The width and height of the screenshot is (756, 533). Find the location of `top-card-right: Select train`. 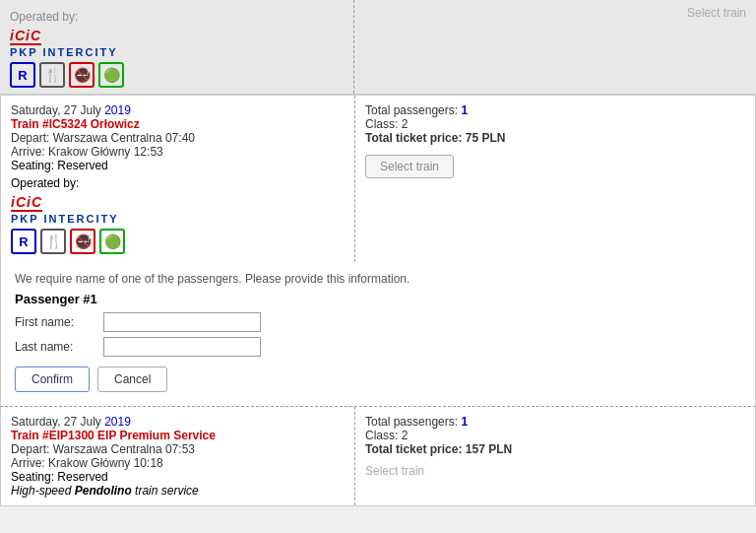

top-card-right: Select train is located at coordinates (555, 47).